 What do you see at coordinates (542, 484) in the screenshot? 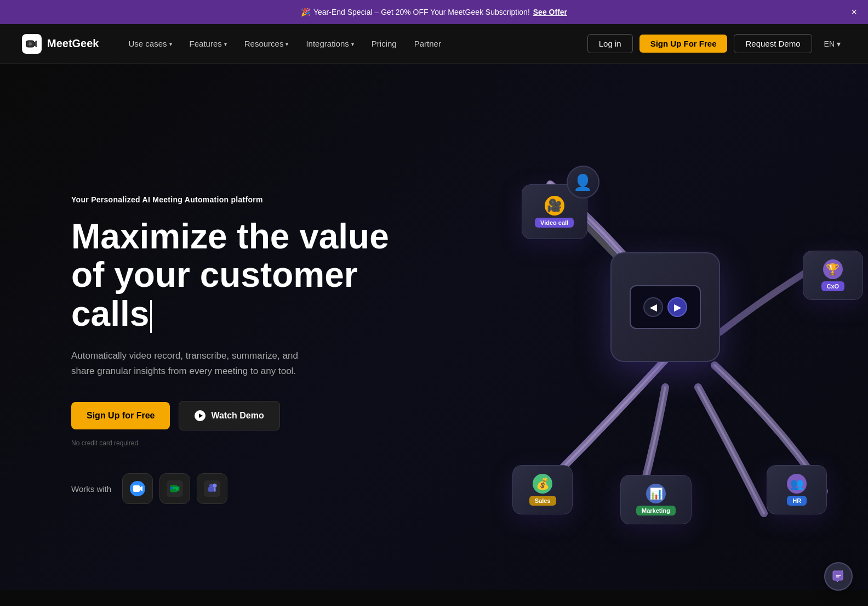
I see `sales-avatar: 💰` at bounding box center [542, 484].